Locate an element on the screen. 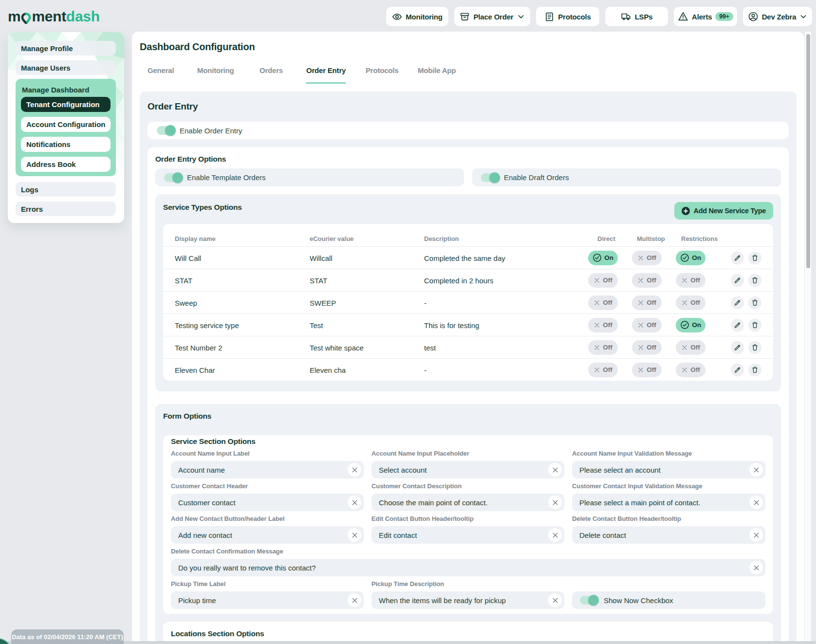 The image size is (816, 644). add-new-service-type-label: Add New Service Type is located at coordinates (730, 211).